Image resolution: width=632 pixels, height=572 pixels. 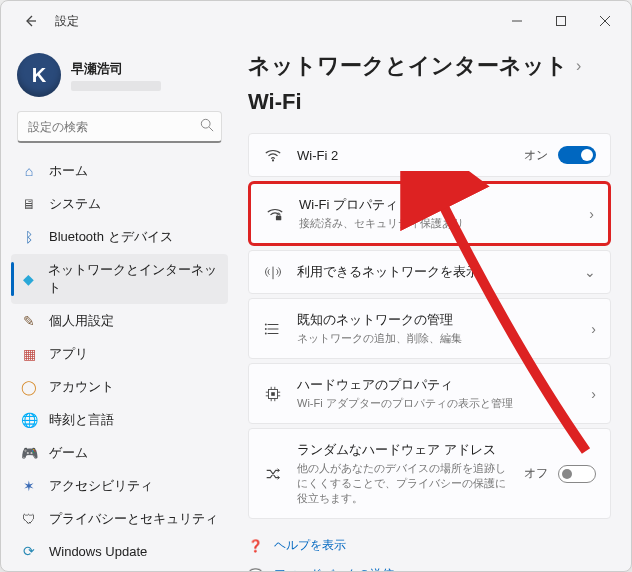 What do you see at coordinates (536, 156) in the screenshot?
I see `wifi-status-label: オン` at bounding box center [536, 156].